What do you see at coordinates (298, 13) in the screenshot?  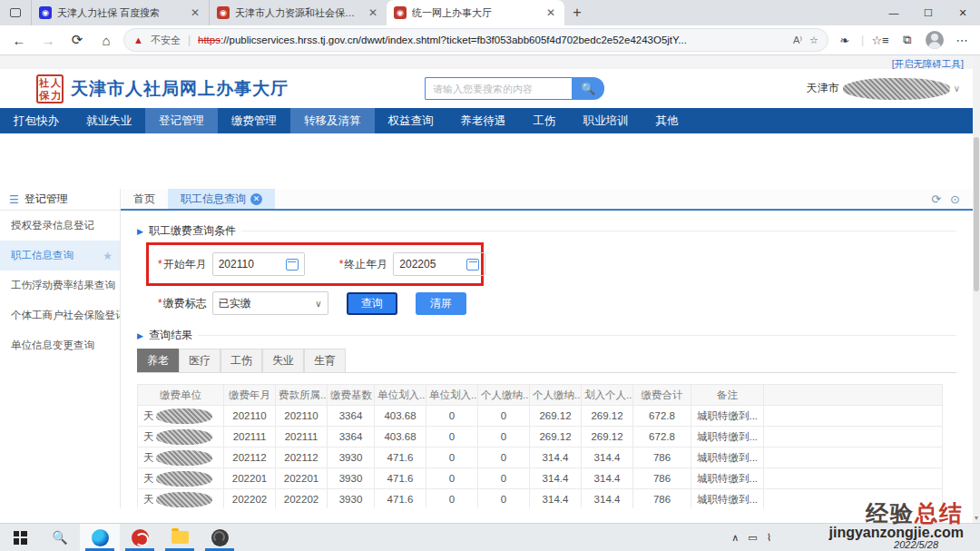 I see `browser-tab: ◉天津市人力资源和社会保障局✕` at bounding box center [298, 13].